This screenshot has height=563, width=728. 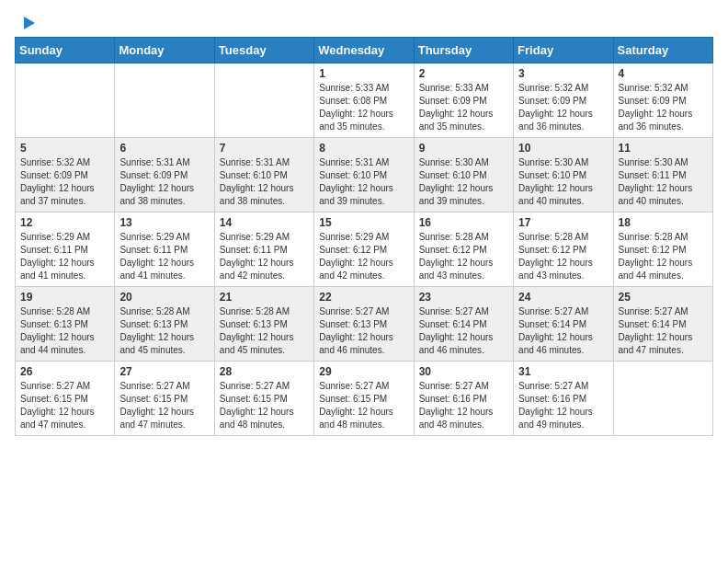 What do you see at coordinates (463, 108) in the screenshot?
I see `day-info: Sunrise: 5:33 AMSunset: 6:09 PMDaylight:…` at bounding box center [463, 108].